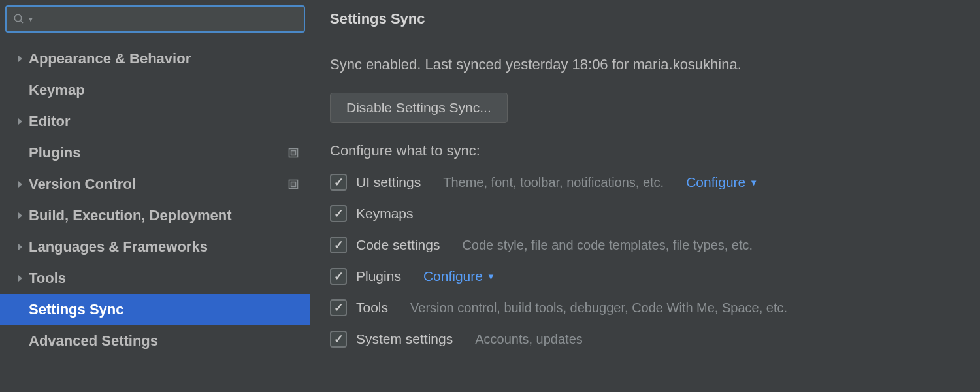 This screenshot has width=980, height=392. I want to click on sidebar-item-settings-sync: Settings Sync, so click(155, 310).